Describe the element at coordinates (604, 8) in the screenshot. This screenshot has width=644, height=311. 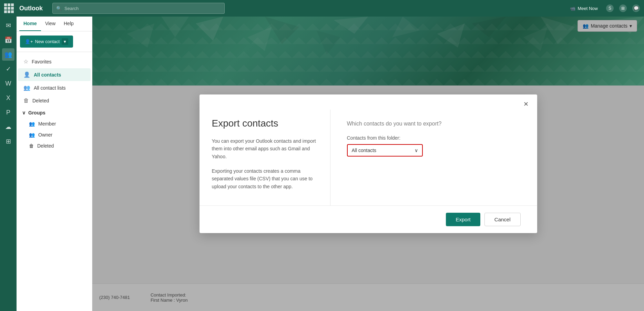
I see `top-bar-right: 📹 Meet Now S ⊞ 💬` at that location.